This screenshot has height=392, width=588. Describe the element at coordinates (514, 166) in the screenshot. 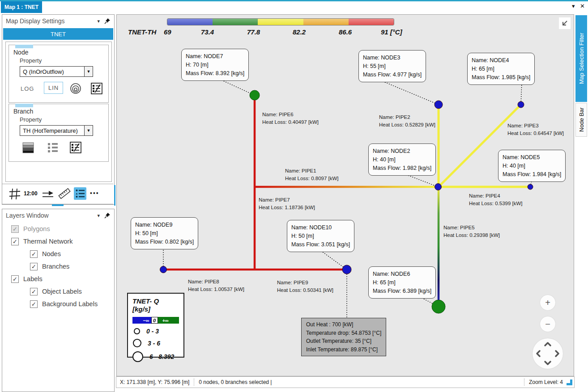

I see `node5-h: H: 40 [m]` at that location.